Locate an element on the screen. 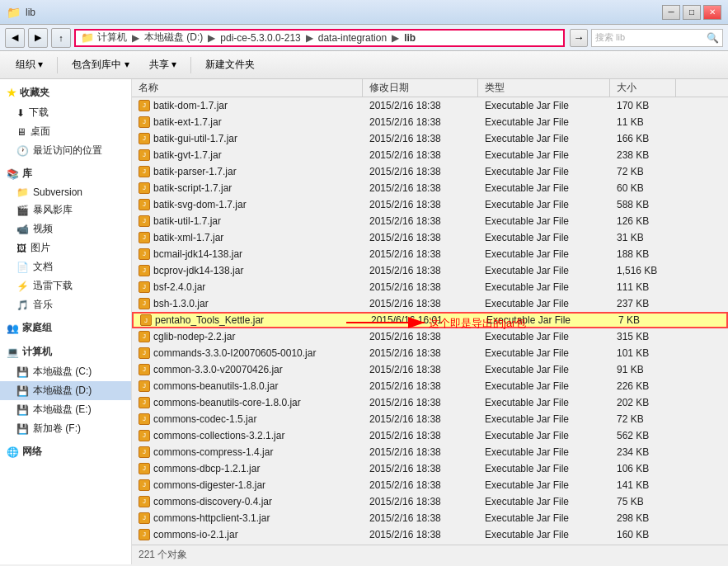 The image size is (728, 566). table-row: J pentaho_Tools_Kettle.jar 2015/6/16 16:… is located at coordinates (430, 320).